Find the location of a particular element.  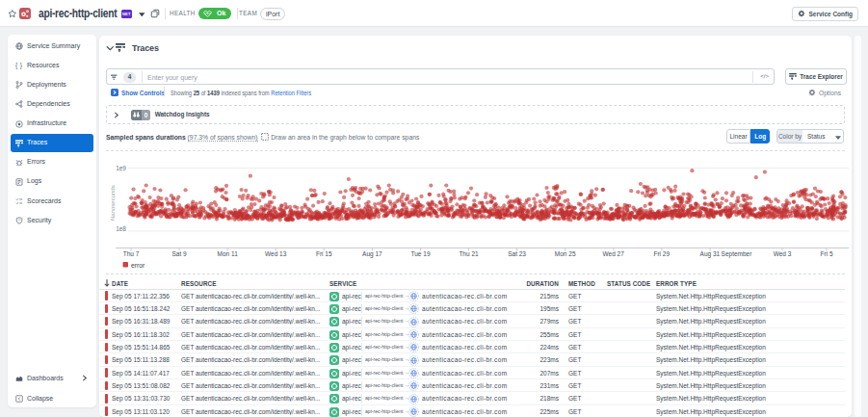

svg-text: Nanoseconds is located at coordinates (113, 202).